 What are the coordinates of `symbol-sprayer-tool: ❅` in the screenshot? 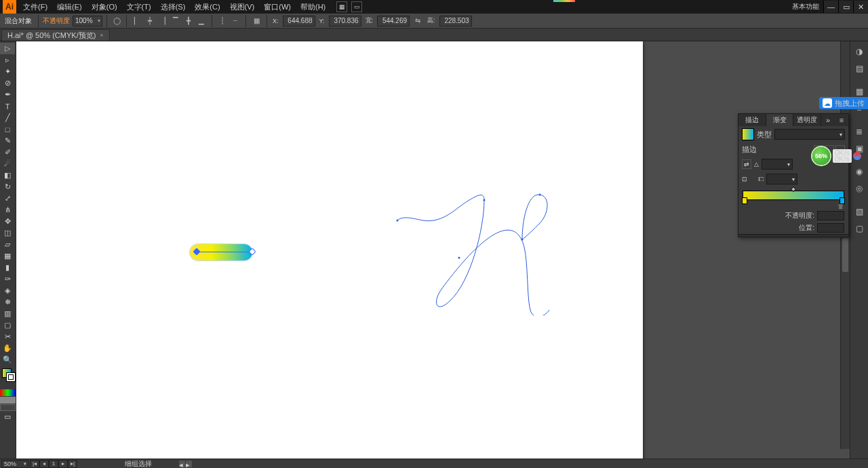 It's located at (7, 303).